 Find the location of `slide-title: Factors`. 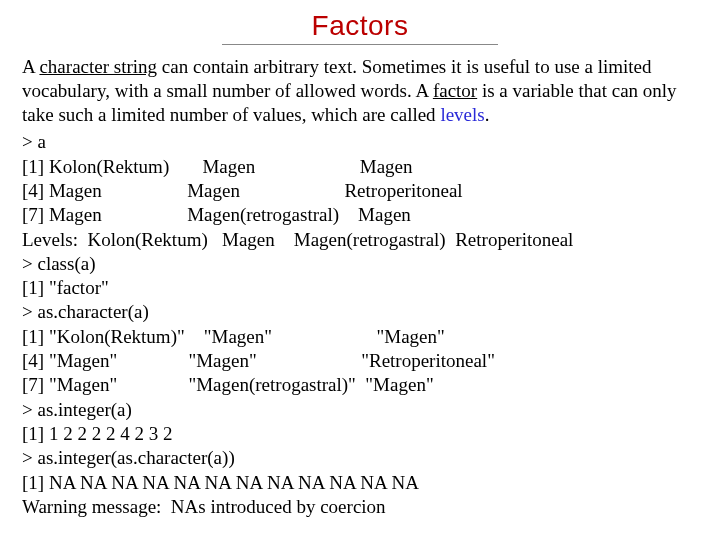

slide-title: Factors is located at coordinates (360, 26).